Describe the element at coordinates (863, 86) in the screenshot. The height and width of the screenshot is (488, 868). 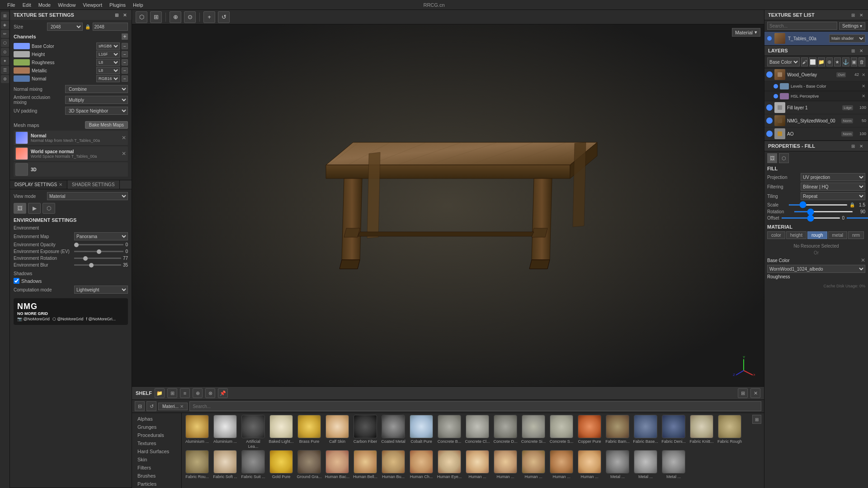
I see `levels-close-icon: ✕` at that location.